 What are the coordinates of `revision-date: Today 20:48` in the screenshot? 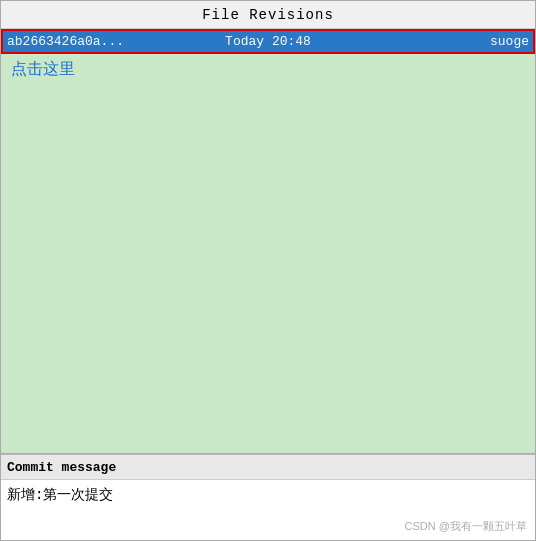 It's located at (268, 42).